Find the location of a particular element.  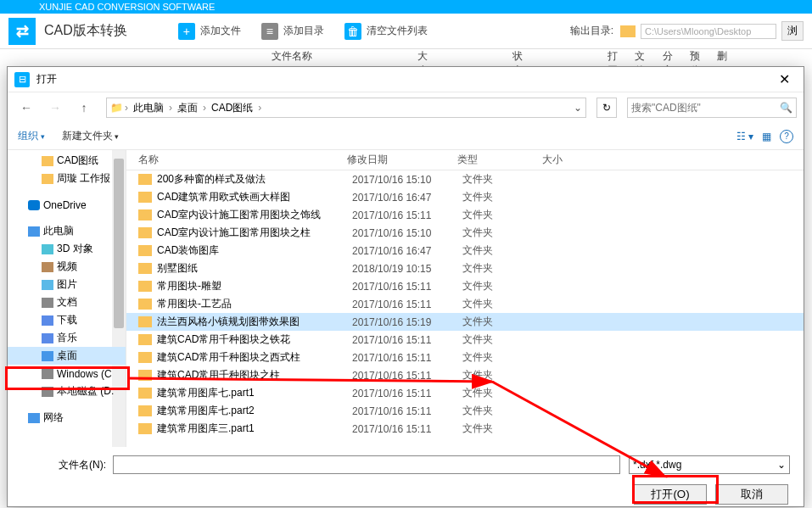

cancel-button: 取消 is located at coordinates (752, 494).